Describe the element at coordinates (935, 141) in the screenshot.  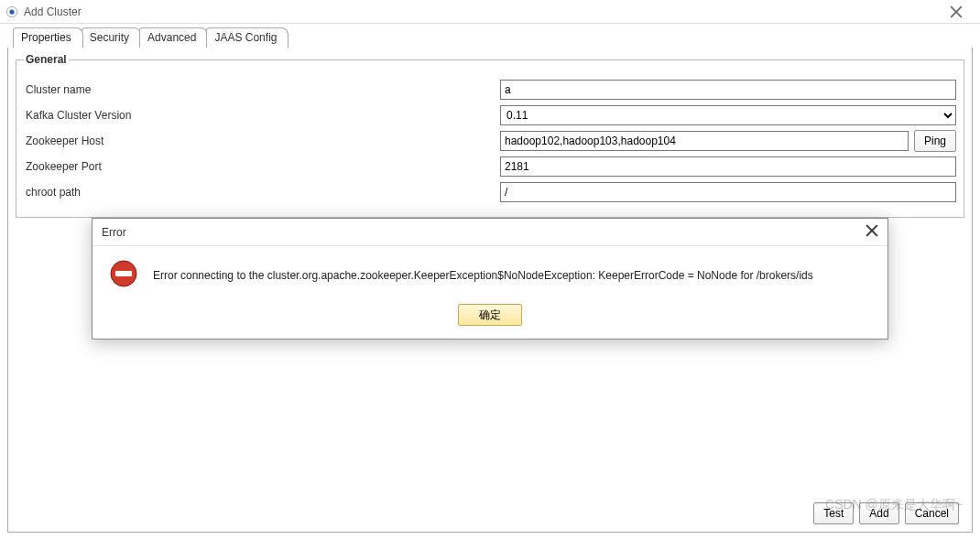
I see `ping-button: Ping` at that location.